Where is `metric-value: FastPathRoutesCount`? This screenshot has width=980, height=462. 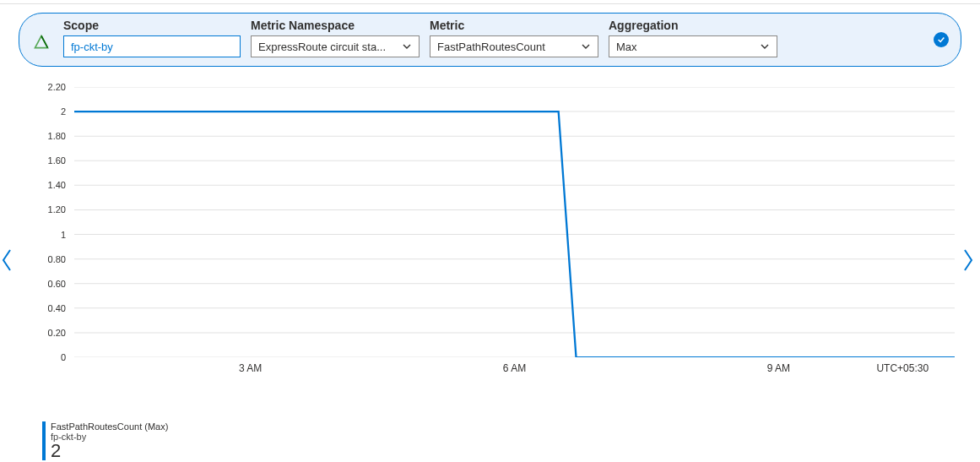 metric-value: FastPathRoutesCount is located at coordinates (491, 47).